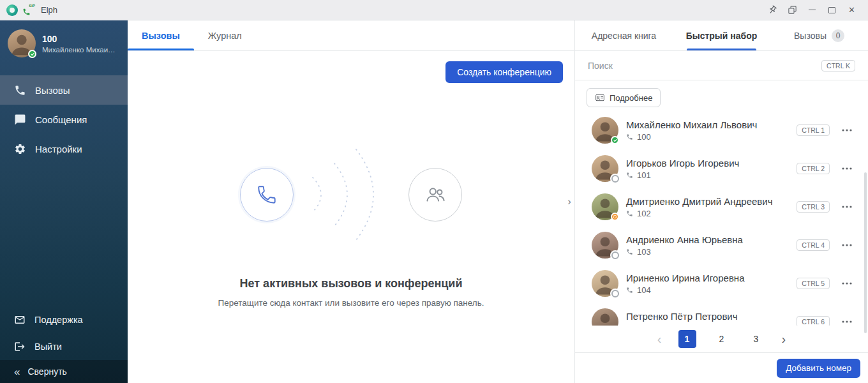 The width and height of the screenshot is (868, 383). What do you see at coordinates (721, 207) in the screenshot?
I see `contact-row: Дмитриенко Дмитрий Андреевич 102 CTRL 3` at bounding box center [721, 207].